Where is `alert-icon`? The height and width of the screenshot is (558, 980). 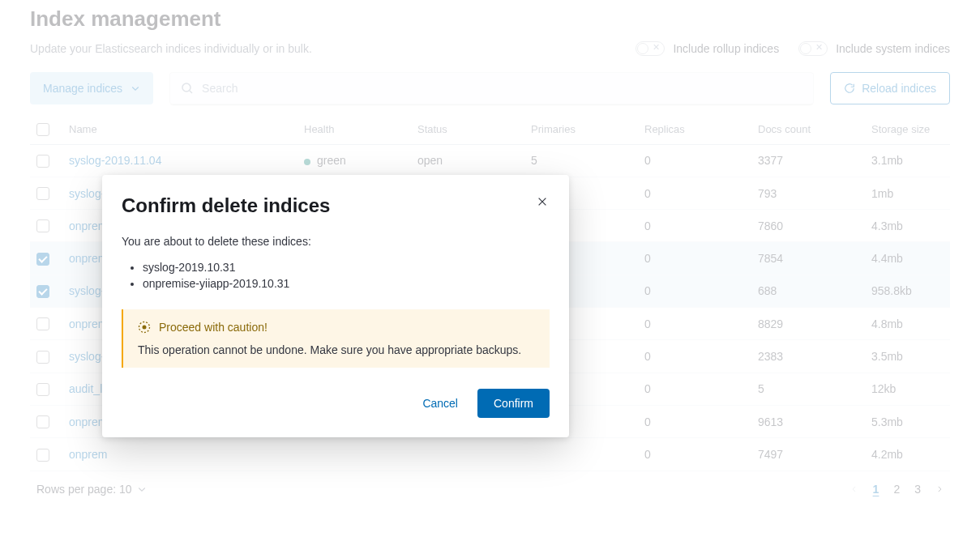
alert-icon is located at coordinates (144, 327).